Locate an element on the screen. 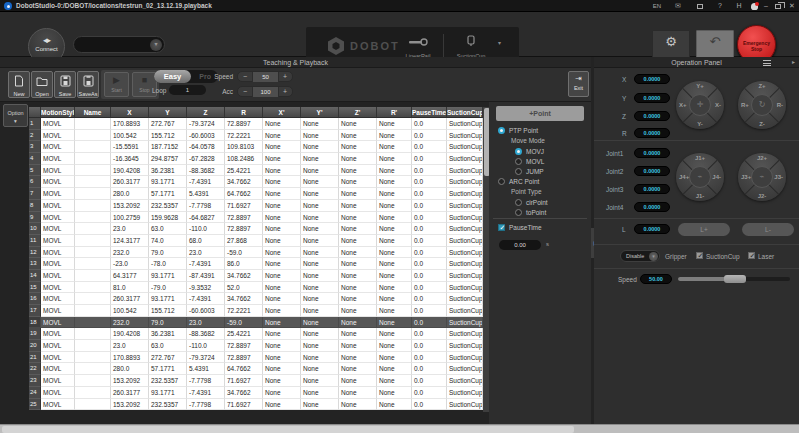  jog-j1-plus-button: J1+ is located at coordinates (700, 158).